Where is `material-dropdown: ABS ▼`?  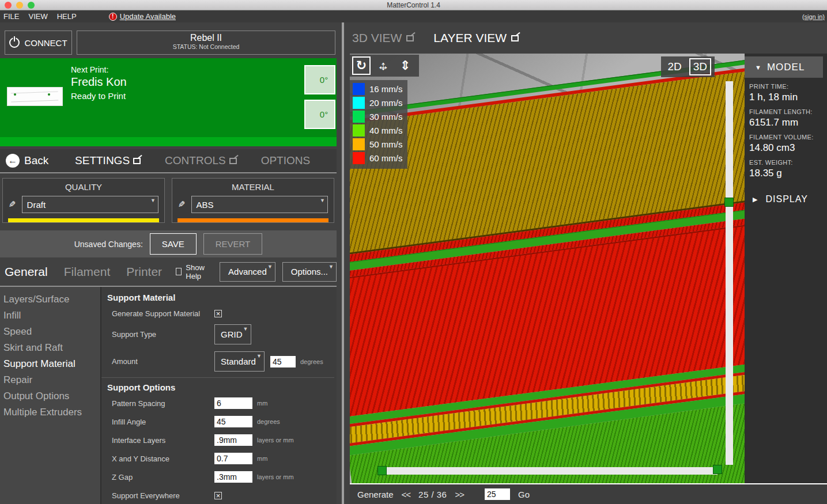 material-dropdown: ABS ▼ is located at coordinates (259, 204).